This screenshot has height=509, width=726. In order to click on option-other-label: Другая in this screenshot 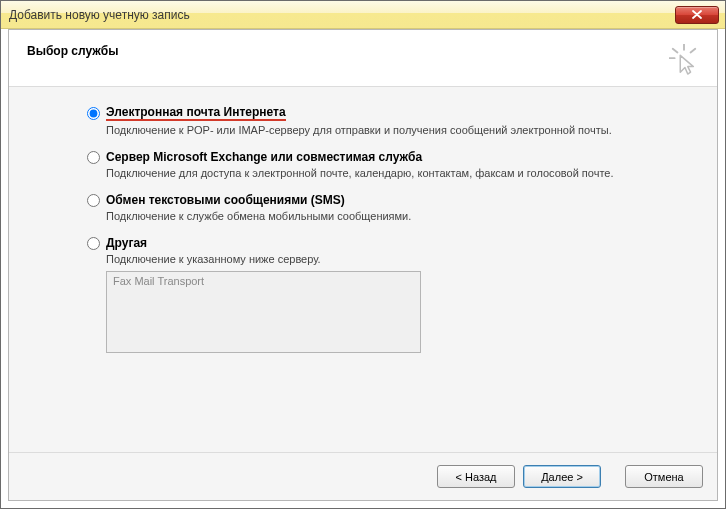, I will do `click(126, 243)`.